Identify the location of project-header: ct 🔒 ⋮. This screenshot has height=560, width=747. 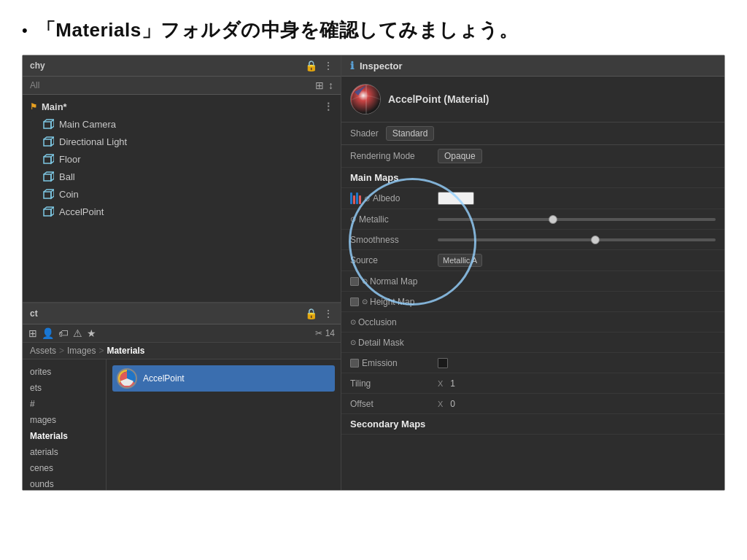
(182, 314).